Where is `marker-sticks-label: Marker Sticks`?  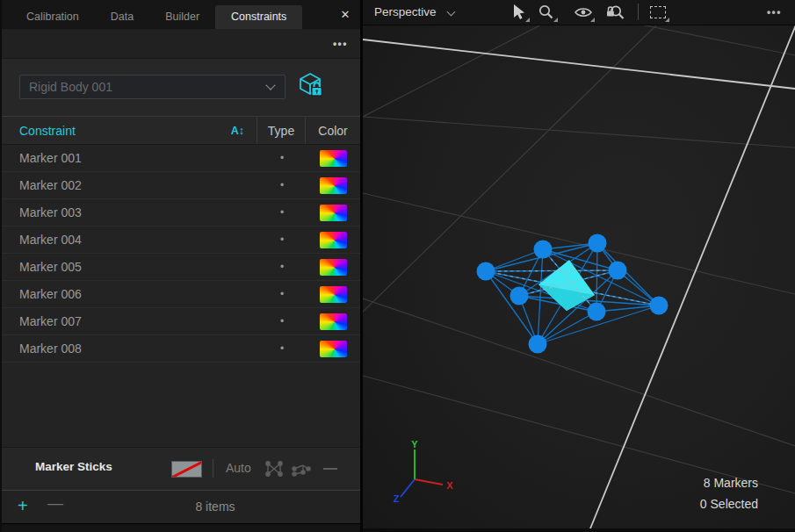
marker-sticks-label: Marker Sticks is located at coordinates (74, 467).